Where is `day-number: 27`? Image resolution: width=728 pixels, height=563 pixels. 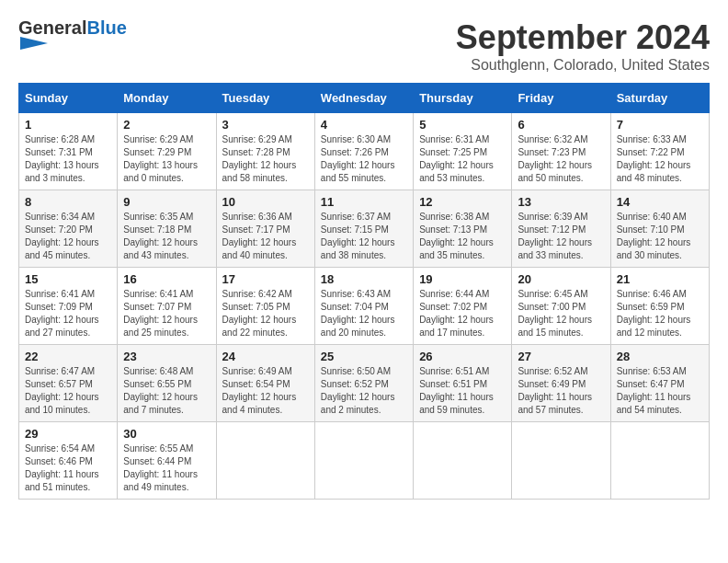
day-number: 27 is located at coordinates (561, 357).